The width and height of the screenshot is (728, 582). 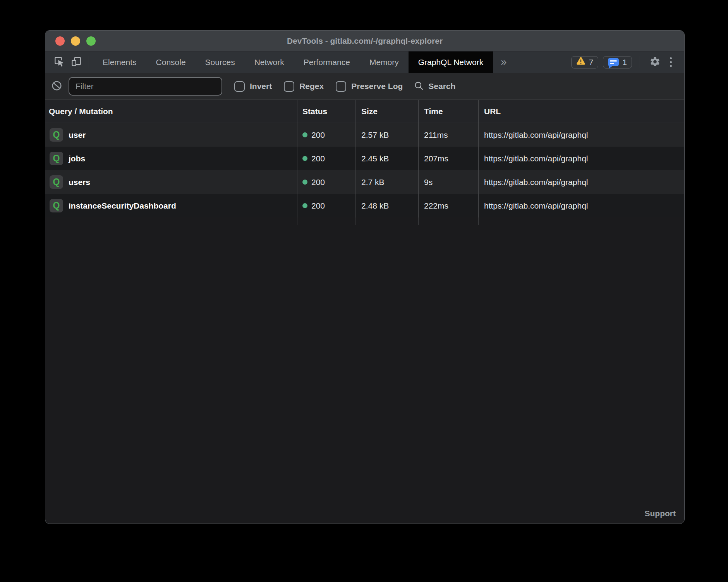 I want to click on query-name: jobs, so click(x=77, y=159).